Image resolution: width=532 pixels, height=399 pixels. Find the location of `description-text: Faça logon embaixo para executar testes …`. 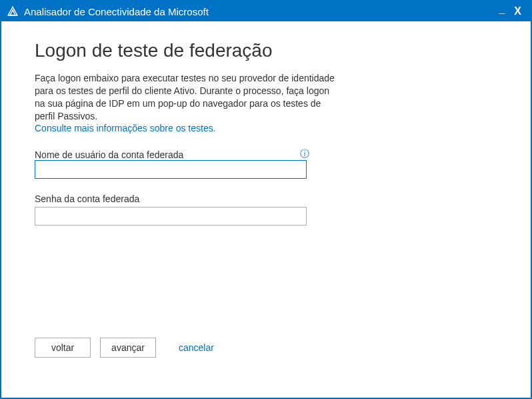

description-text: Faça logon embaixo para executar testes … is located at coordinates (188, 97).